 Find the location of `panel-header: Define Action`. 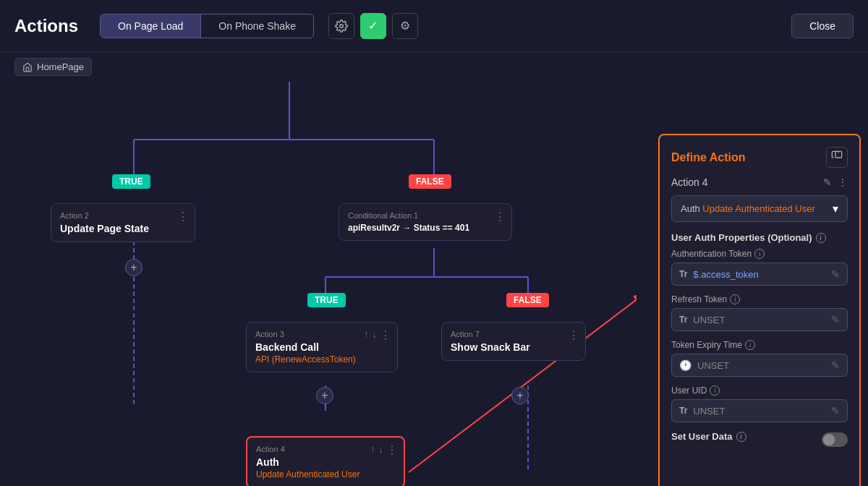

panel-header: Define Action is located at coordinates (760, 158).